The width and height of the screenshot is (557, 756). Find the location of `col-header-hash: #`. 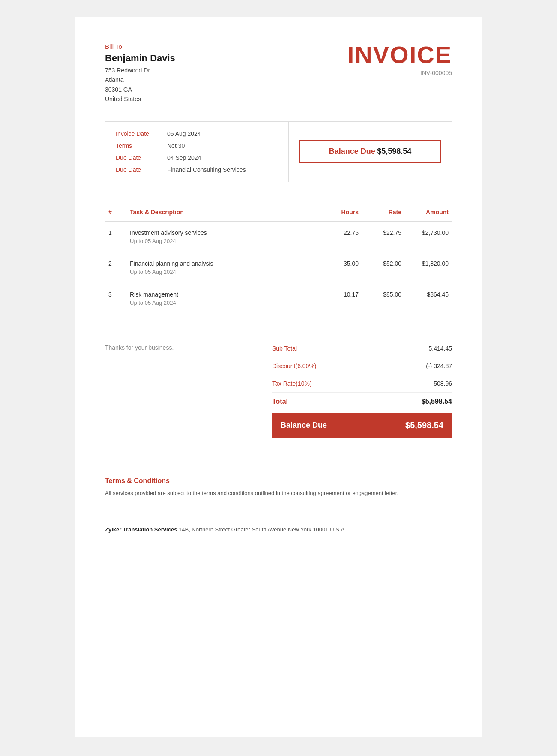

col-header-hash: # is located at coordinates (116, 213).